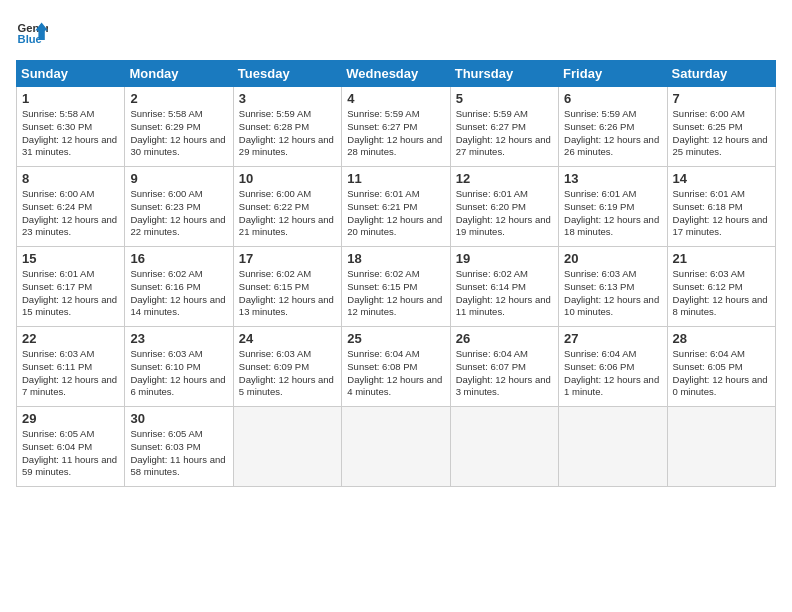 Image resolution: width=792 pixels, height=612 pixels. Describe the element at coordinates (179, 447) in the screenshot. I see `calendar-cell: 30 Sunrise: 6:05 AMSunset: 6:03 PMDaylig…` at that location.